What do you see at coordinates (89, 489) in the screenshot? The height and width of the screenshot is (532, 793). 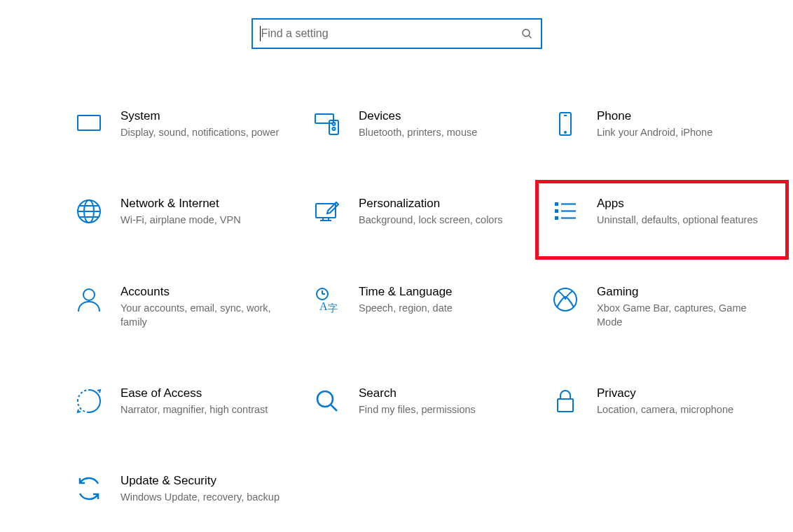 I see `update-icon` at bounding box center [89, 489].